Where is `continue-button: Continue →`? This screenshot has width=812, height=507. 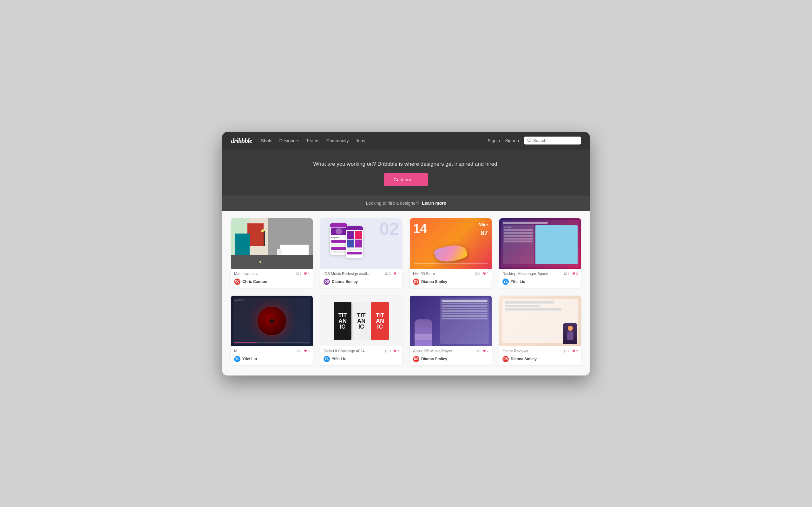
continue-button: Continue → is located at coordinates (406, 180).